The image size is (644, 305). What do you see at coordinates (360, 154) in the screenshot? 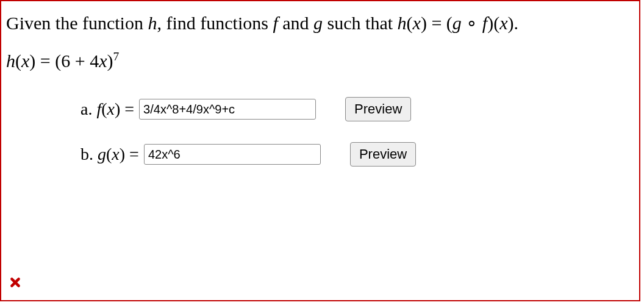
I see `answer-row-b: b. g(x) = Preview` at bounding box center [360, 154].